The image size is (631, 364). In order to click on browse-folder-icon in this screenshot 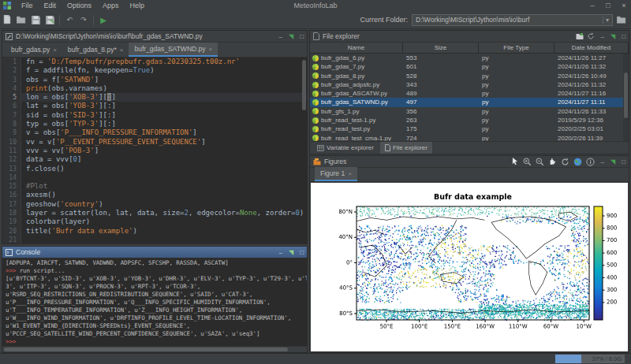, I will do `click(622, 20)`.